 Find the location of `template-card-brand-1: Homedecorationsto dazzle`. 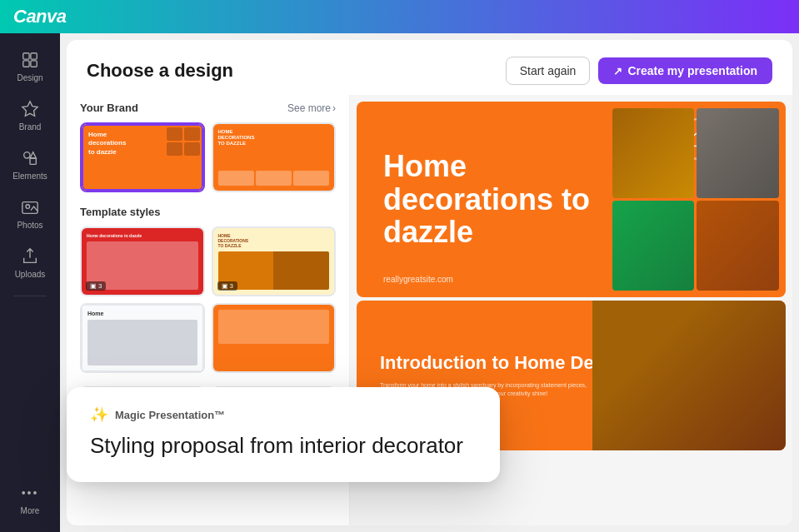

template-card-brand-1: Homedecorationsto dazzle is located at coordinates (142, 157).